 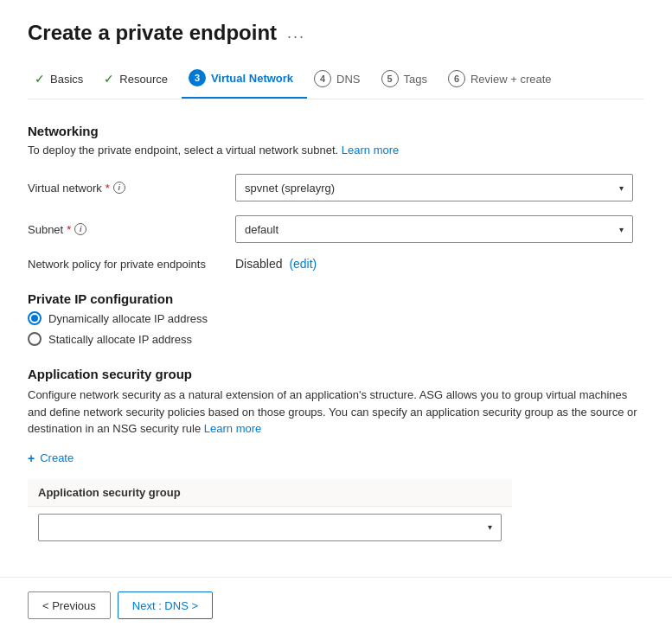 I want to click on asg-chevron-icon: ▾, so click(x=490, y=528).